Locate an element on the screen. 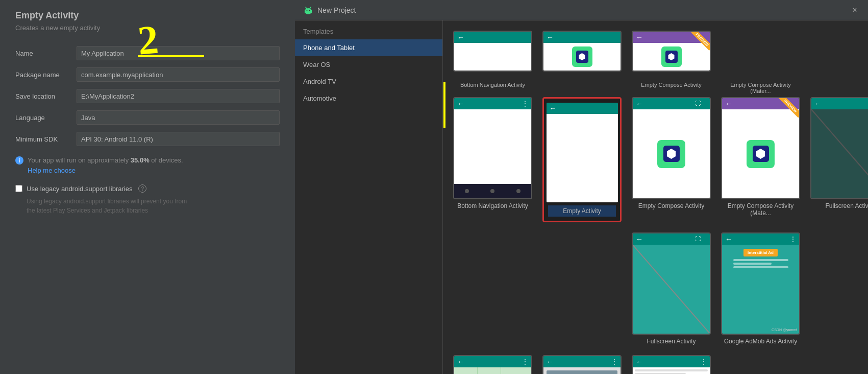  empty-compose-material-label: Empty Compose Activity (Mate... is located at coordinates (760, 209).